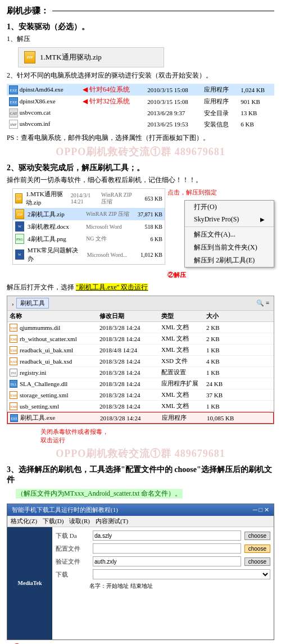  I want to click on exe-icon: EXE, so click(13, 102).